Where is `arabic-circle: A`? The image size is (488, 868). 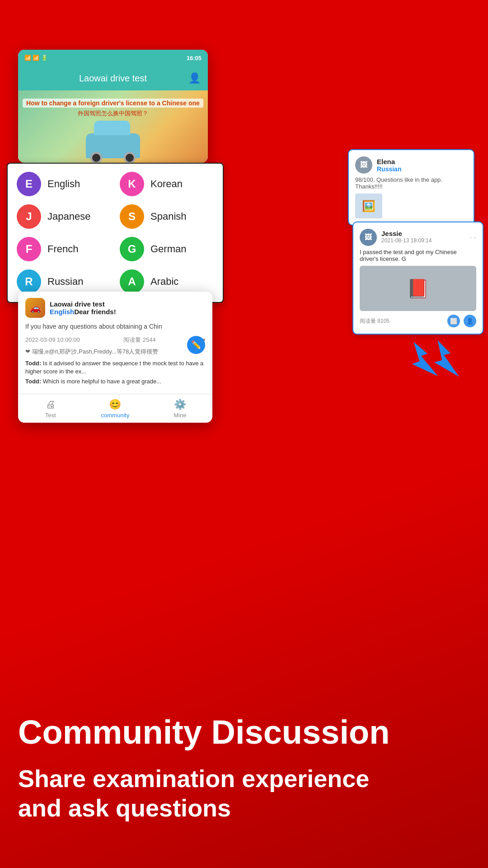 arabic-circle: A is located at coordinates (132, 282).